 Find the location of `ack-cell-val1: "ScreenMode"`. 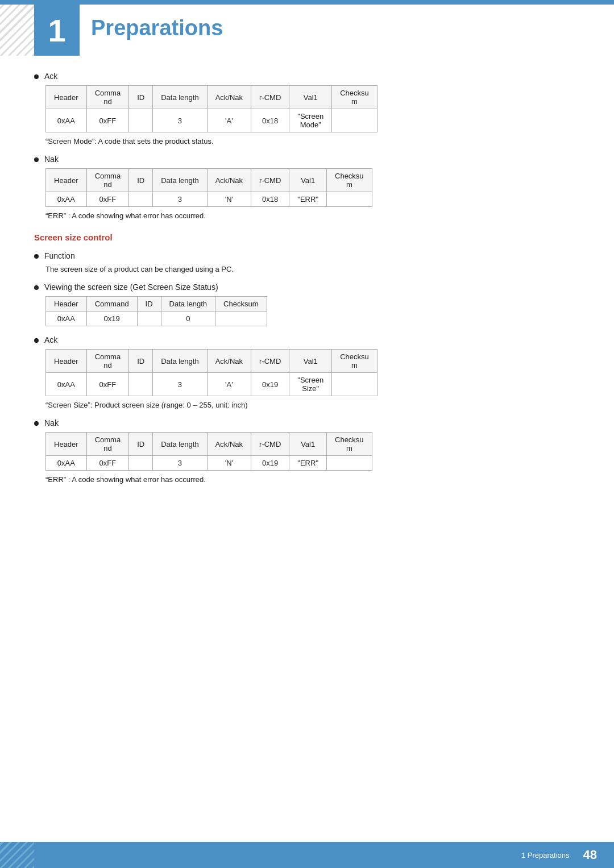

ack-cell-val1: "ScreenMode" is located at coordinates (310, 121).